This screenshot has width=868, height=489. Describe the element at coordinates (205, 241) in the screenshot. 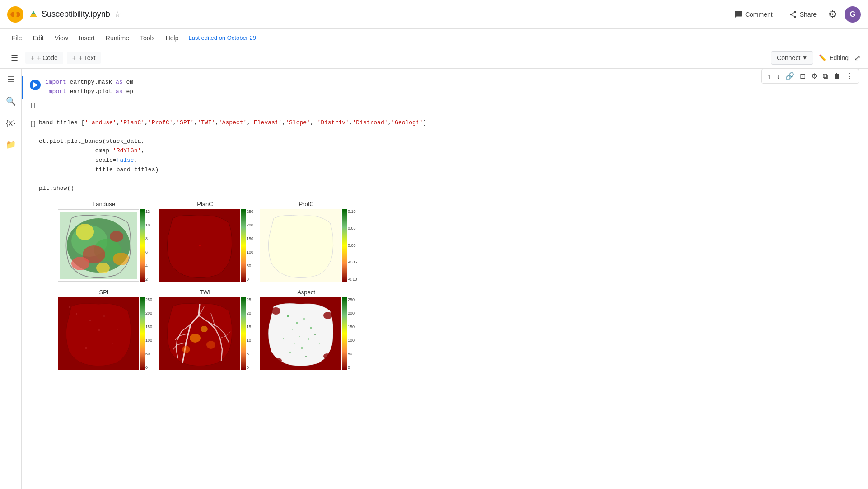

I see `plot-planc: PlanC` at that location.